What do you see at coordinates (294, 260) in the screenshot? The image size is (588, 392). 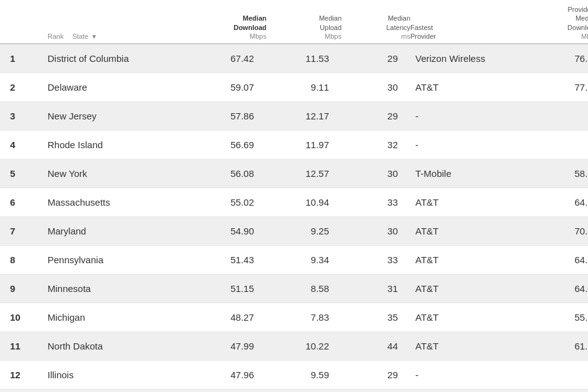 I see `table-row: 8 Pennsylvania 51.43 9.34 33 AT&T 64.95` at bounding box center [294, 260].